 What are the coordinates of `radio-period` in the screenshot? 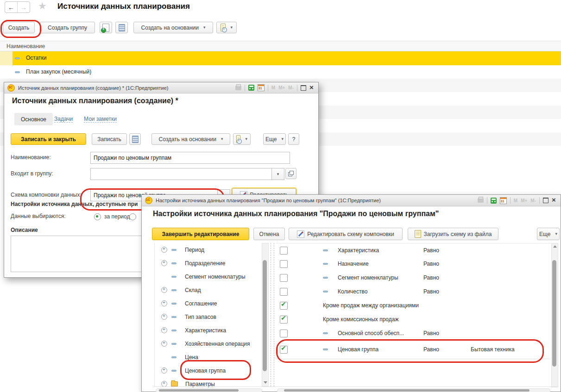 It's located at (97, 217).